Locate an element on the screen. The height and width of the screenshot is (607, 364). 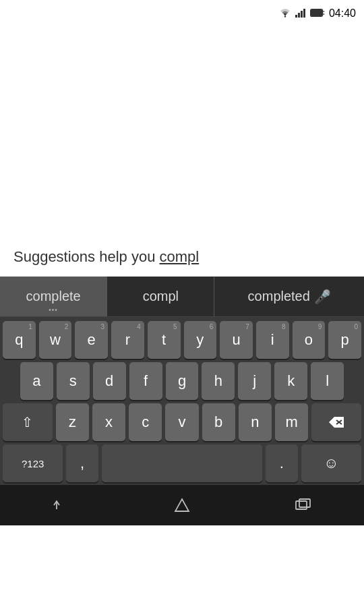
key-space is located at coordinates (182, 463).